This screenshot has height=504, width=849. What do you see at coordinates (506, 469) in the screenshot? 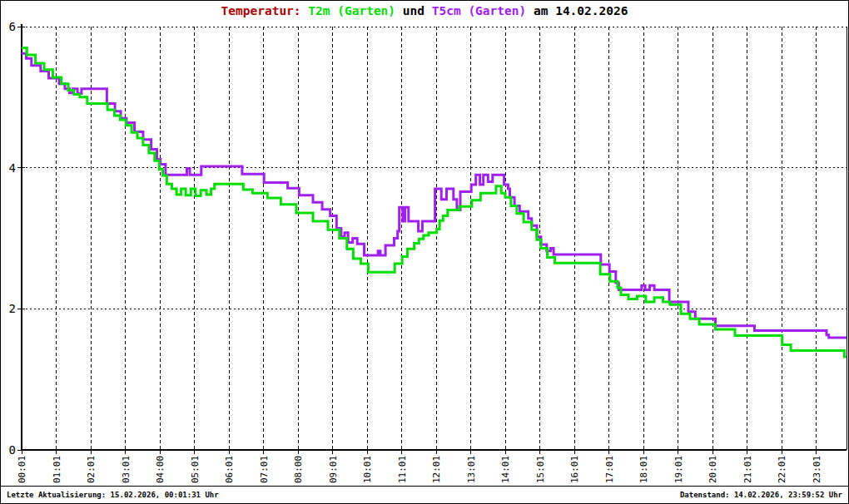
I see `x-tick-label: 14:01` at bounding box center [506, 469].